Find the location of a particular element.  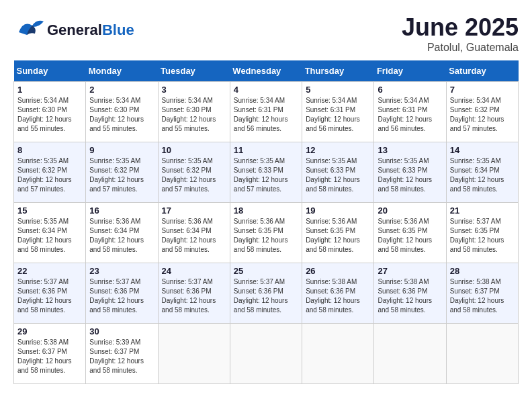

day-number: 19 is located at coordinates (338, 211).